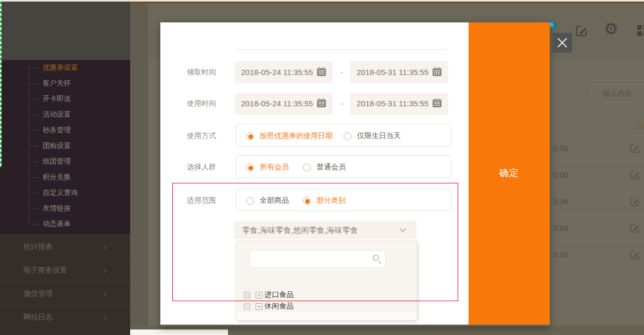 This screenshot has width=644, height=335. Describe the element at coordinates (403, 229) in the screenshot. I see `chevron-down-icon` at that location.